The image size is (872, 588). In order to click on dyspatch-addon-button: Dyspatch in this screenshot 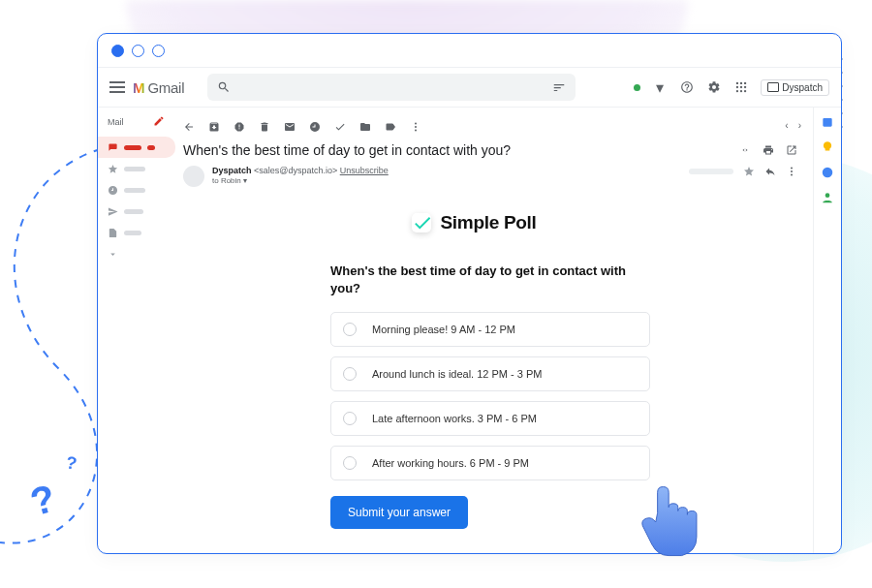, I will do `click(794, 87)`.